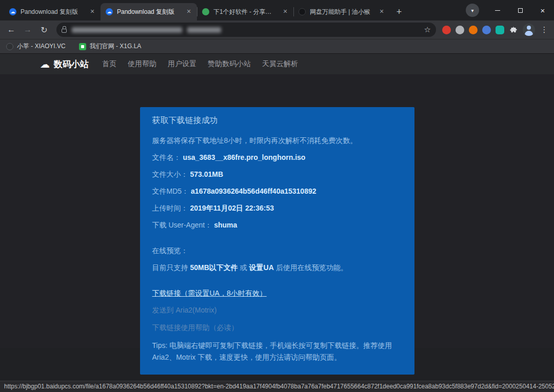  Describe the element at coordinates (277, 174) in the screenshot. I see `field-filesize: 文件大小：573.01MB` at that location.